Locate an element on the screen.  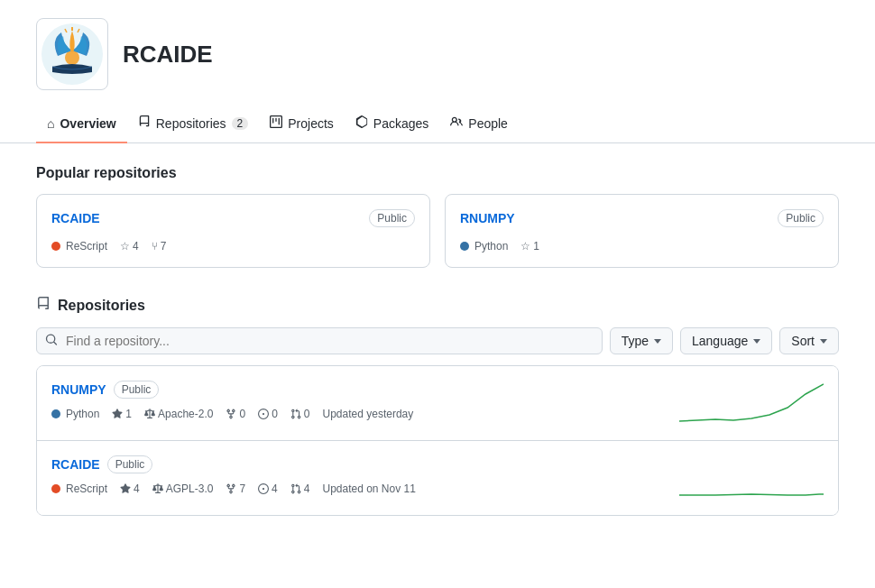
org-nav: ⌂ Overview Repositories 2 Projects Packa… is located at coordinates (438, 124).